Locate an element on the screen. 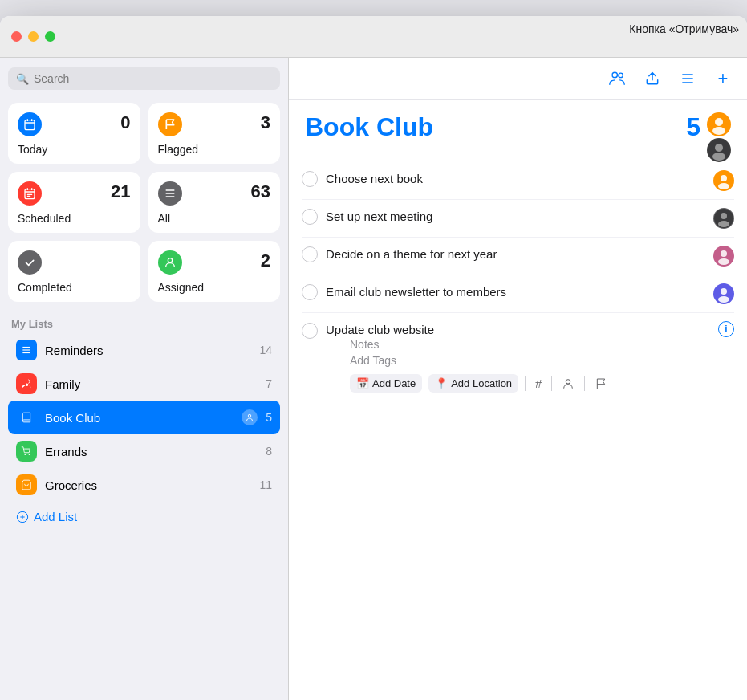 Image resolution: width=747 pixels, height=700 pixels. errands-list-count: 8 is located at coordinates (269, 451).